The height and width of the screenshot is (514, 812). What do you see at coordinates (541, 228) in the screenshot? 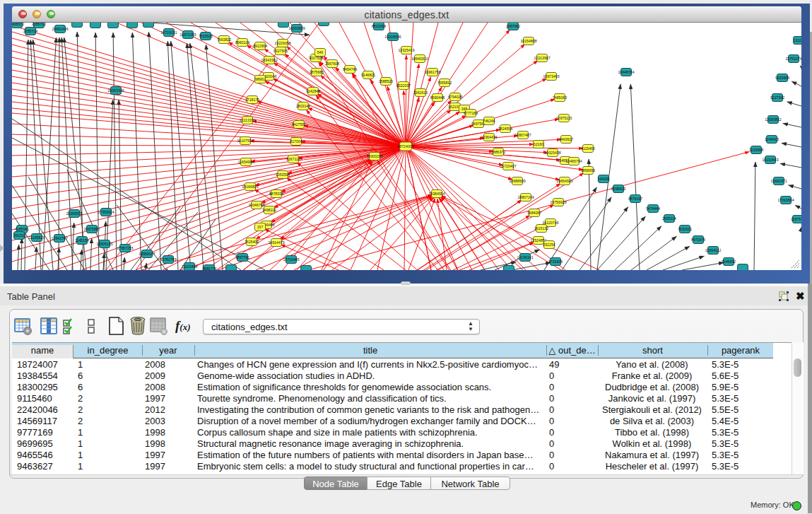
I see `svg-text: 1615132` at bounding box center [541, 228].